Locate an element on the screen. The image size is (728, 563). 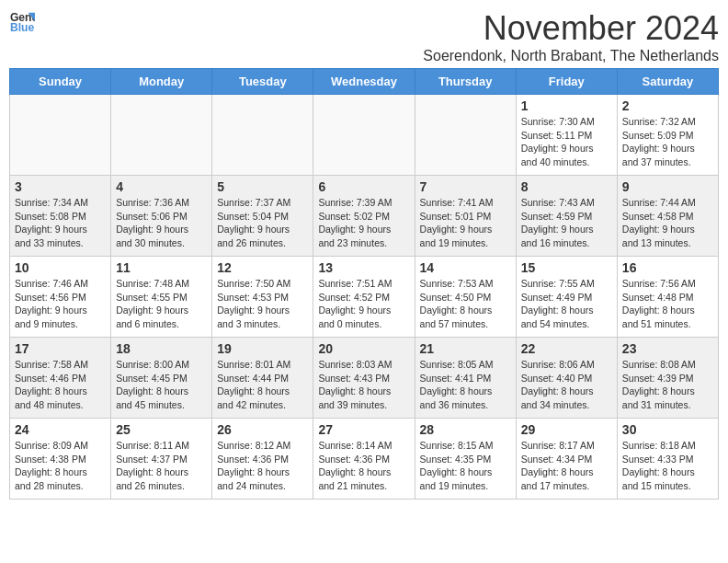
day-header-monday: Monday is located at coordinates (162, 82).